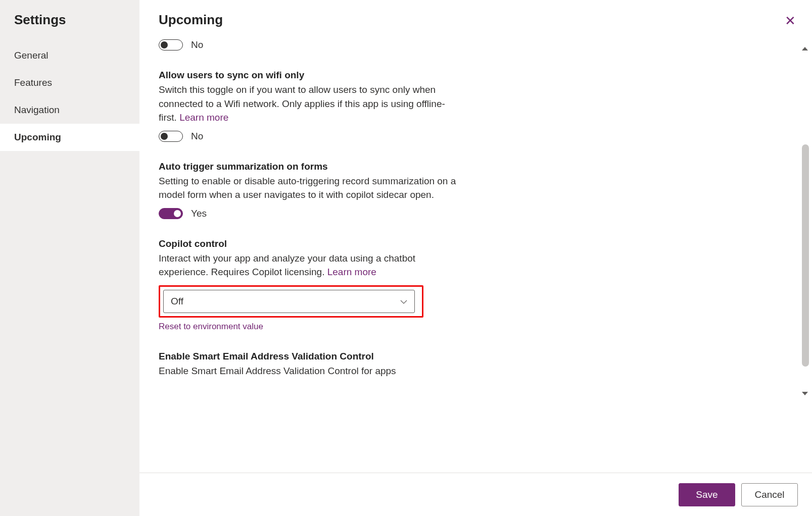  What do you see at coordinates (790, 21) in the screenshot?
I see `close-icon: ✕` at bounding box center [790, 21].